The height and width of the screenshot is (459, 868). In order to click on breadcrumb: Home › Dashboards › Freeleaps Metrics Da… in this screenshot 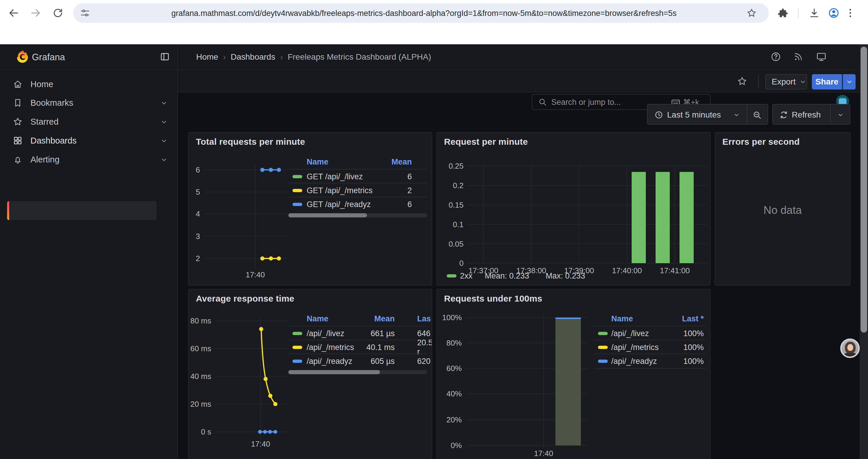, I will do `click(313, 57)`.